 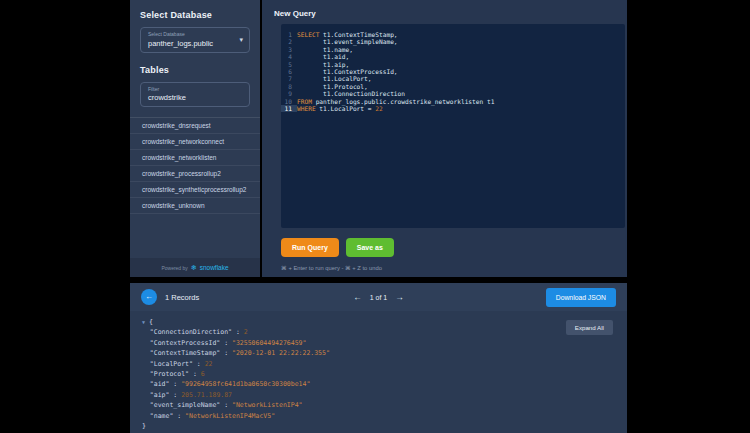 I want to click on save-as-button: Save as, so click(x=370, y=248).